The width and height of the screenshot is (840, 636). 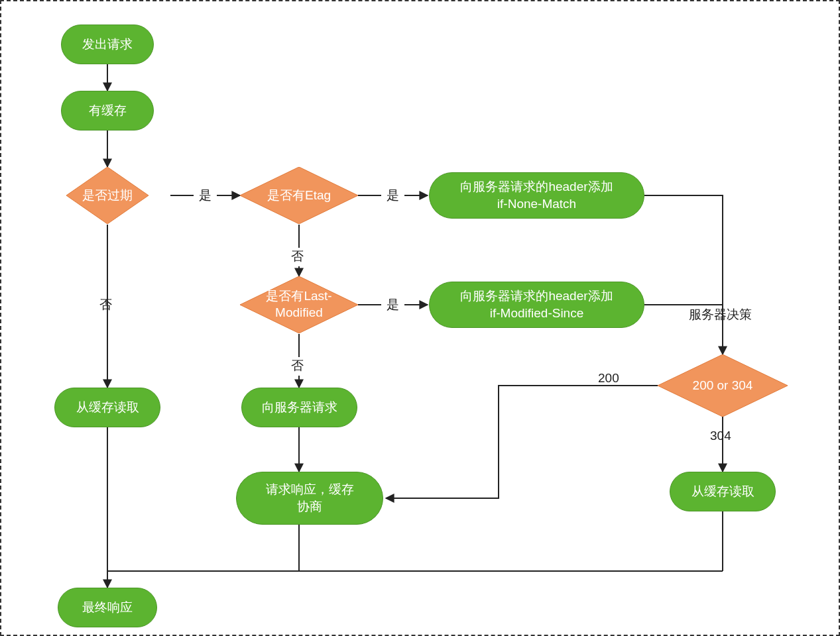 I want to click on label-no-3: 否, so click(x=297, y=366).